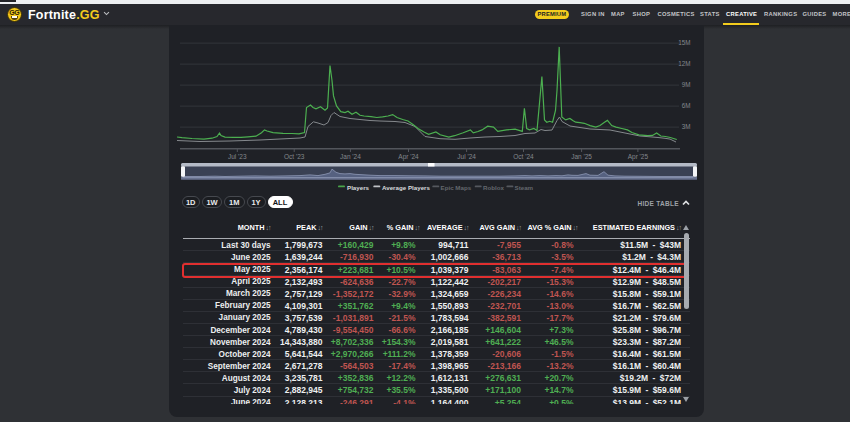  I want to click on svg-text: Average Players, so click(406, 186).